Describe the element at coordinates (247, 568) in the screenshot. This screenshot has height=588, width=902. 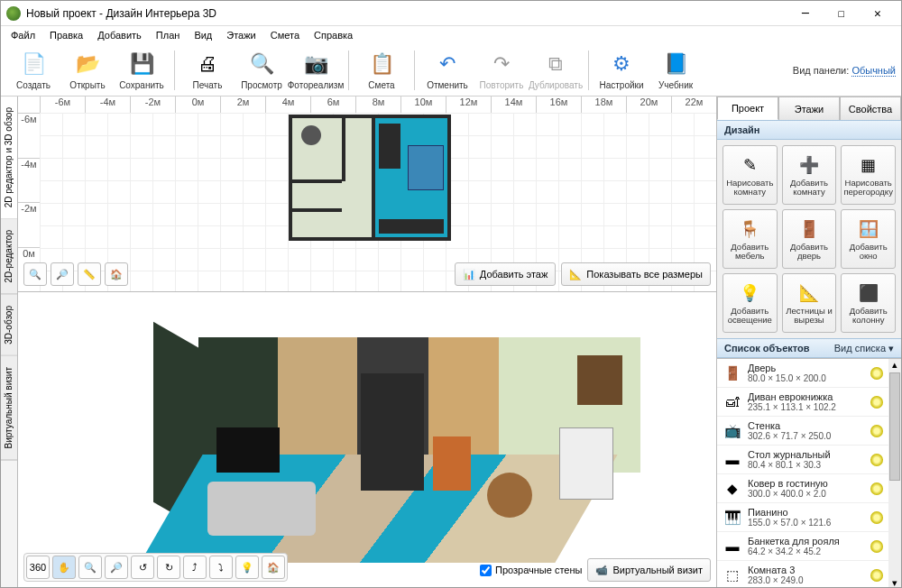
I see `bulb-icon: 💡` at that location.